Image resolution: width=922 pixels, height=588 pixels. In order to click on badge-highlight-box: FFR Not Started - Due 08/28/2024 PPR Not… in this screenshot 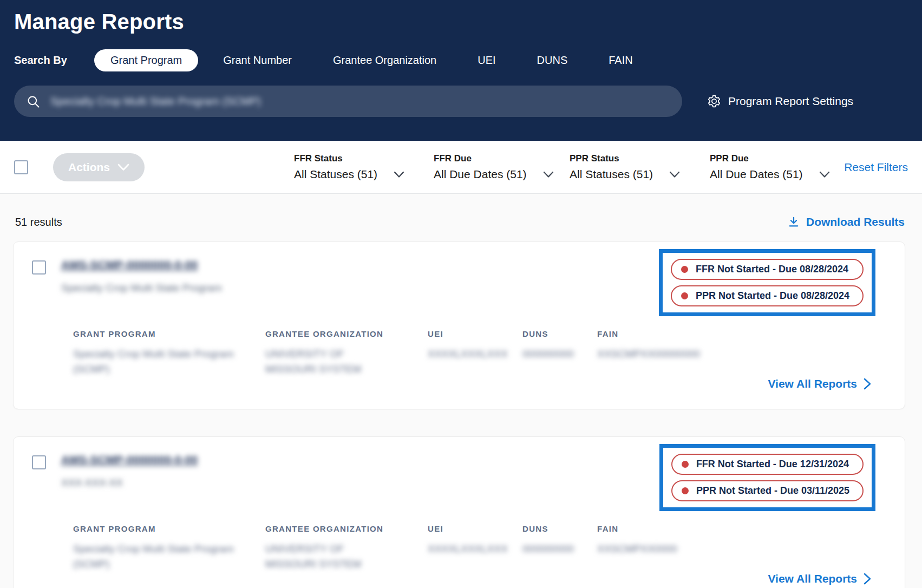, I will do `click(767, 283)`.